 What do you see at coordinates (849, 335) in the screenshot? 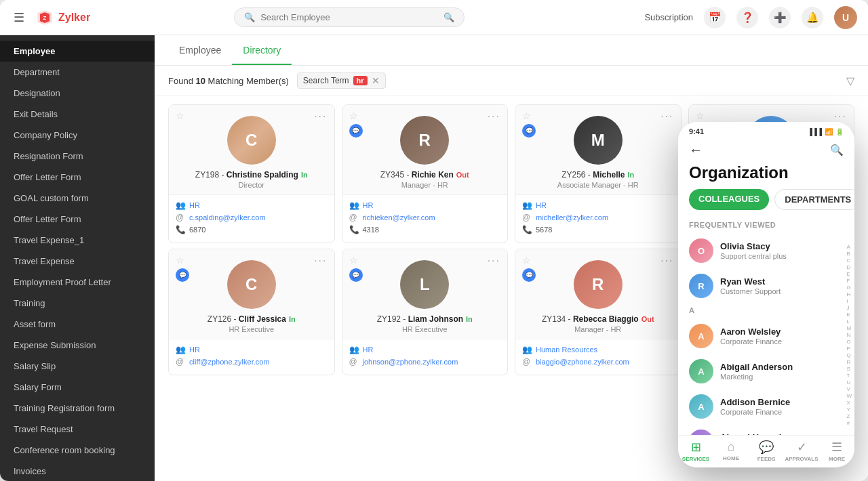
I see `alphabet-letter-n: N` at bounding box center [849, 335].